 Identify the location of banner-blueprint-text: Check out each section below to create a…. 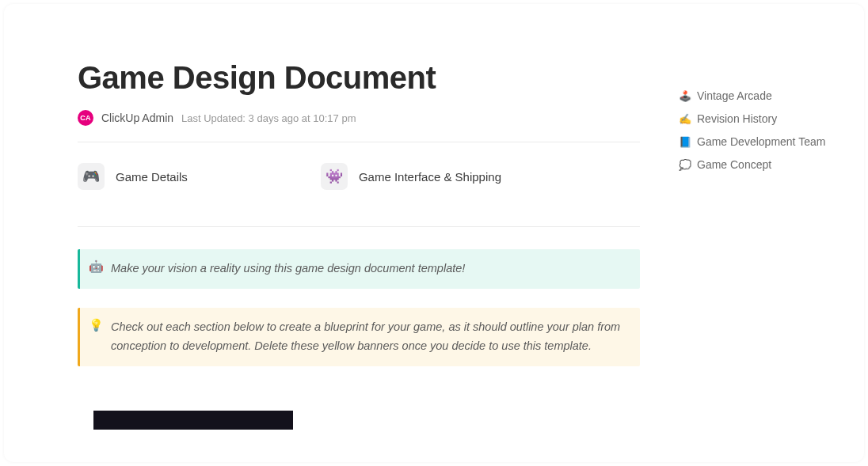
(367, 337).